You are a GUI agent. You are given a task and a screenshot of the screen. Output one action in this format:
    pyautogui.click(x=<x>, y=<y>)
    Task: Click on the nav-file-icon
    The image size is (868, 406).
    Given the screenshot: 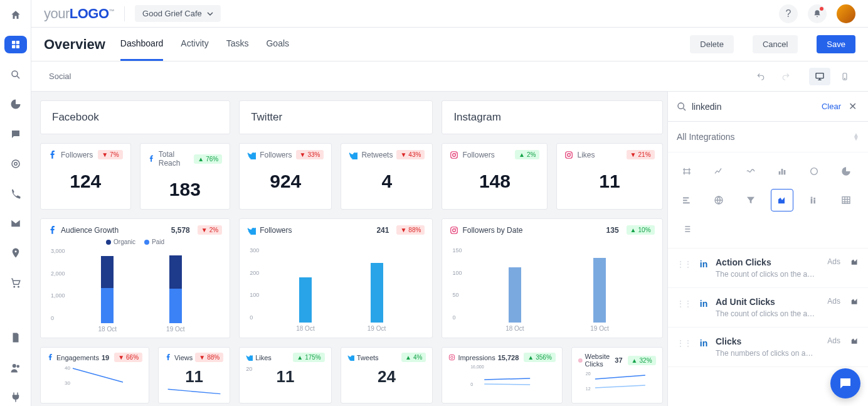 What is the action you would take?
    pyautogui.click(x=16, y=338)
    